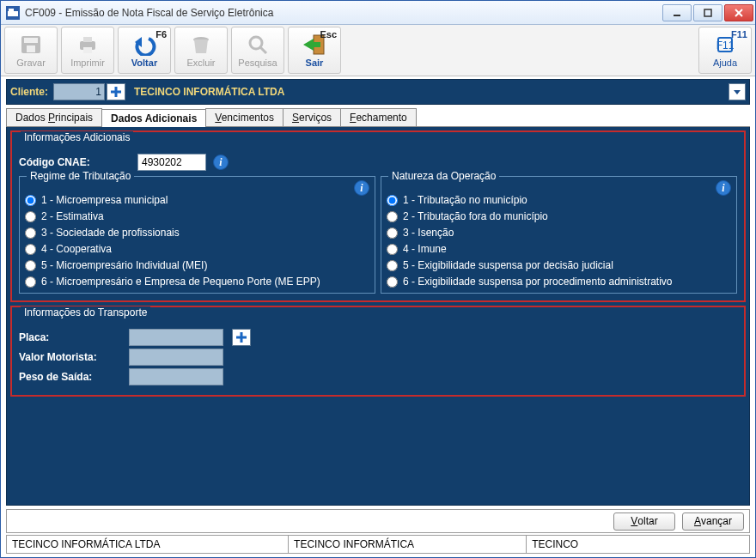 The height and width of the screenshot is (558, 756). I want to click on placa-label: Placa:, so click(70, 337).